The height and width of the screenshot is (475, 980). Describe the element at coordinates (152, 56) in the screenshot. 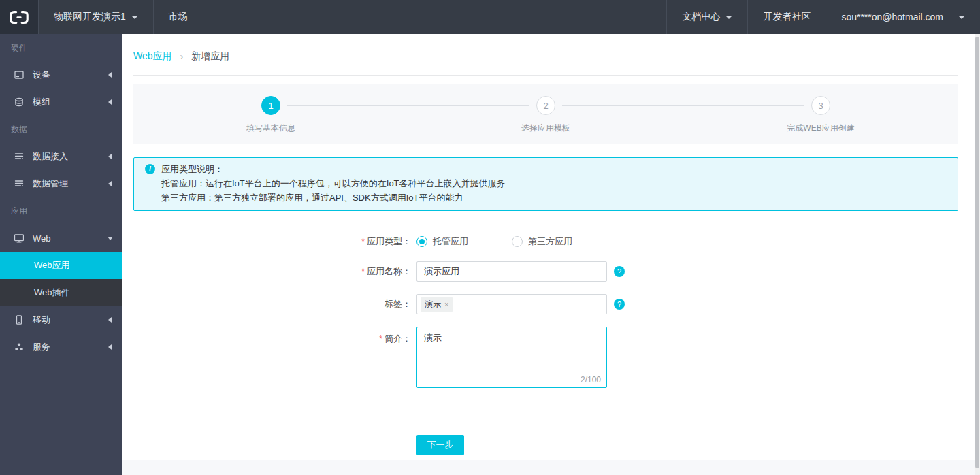

I see `breadcrumb-web-app-link: Web应用` at that location.